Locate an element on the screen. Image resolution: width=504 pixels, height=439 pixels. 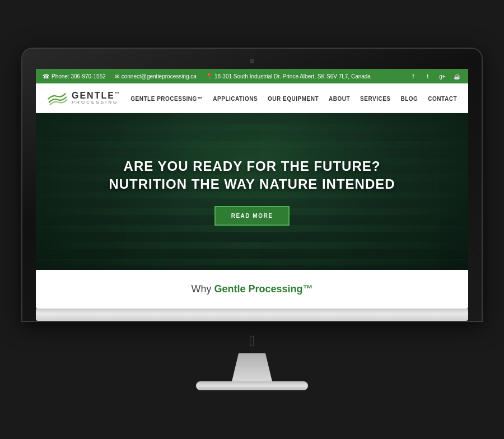
why-brand-green: Gentle Processing™ is located at coordinates (263, 289).